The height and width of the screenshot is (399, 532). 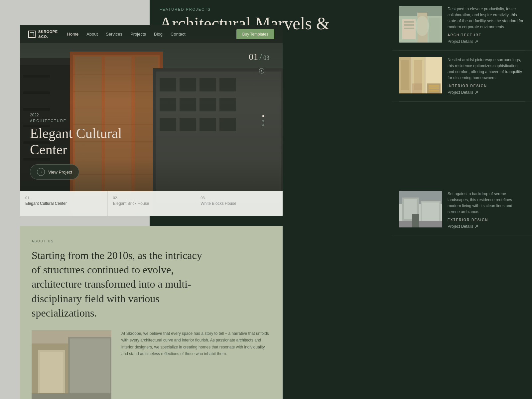 I want to click on link-arrow-icon-1: ↗, so click(x=476, y=42).